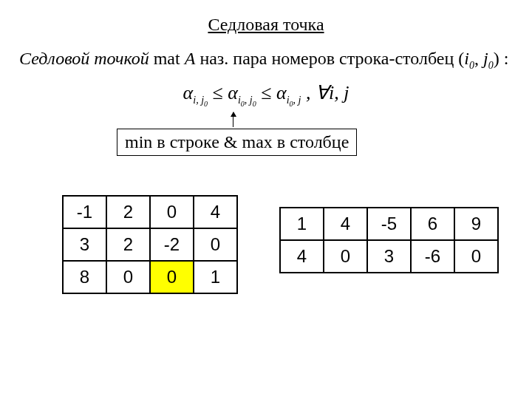 The image size is (532, 399). Describe the element at coordinates (167, 58) in the screenshot. I see `def-mid: mat` at that location.